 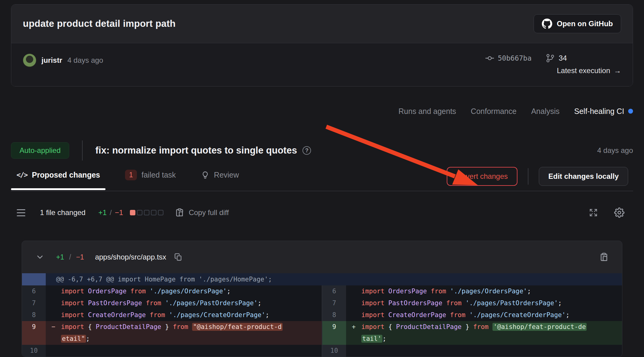 What do you see at coordinates (147, 213) in the screenshot?
I see `diff-block-indicator` at bounding box center [147, 213].